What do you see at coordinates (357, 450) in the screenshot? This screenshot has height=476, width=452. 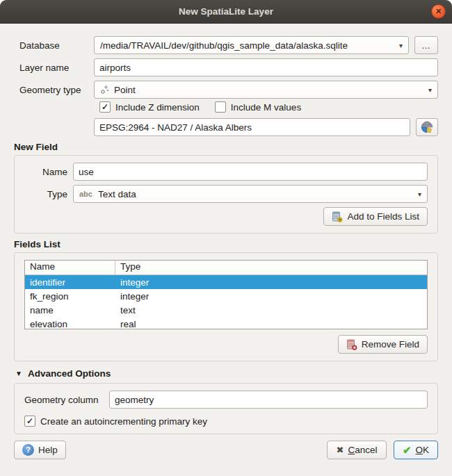 I see `cancel-button: ✖ Cancel` at bounding box center [357, 450].